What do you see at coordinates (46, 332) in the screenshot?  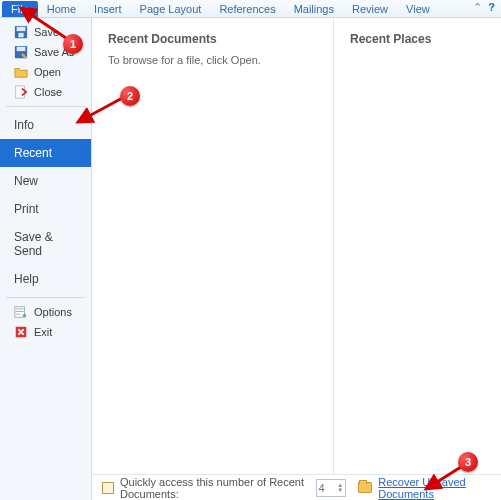 I see `sidebar-exit: Exit` at bounding box center [46, 332].